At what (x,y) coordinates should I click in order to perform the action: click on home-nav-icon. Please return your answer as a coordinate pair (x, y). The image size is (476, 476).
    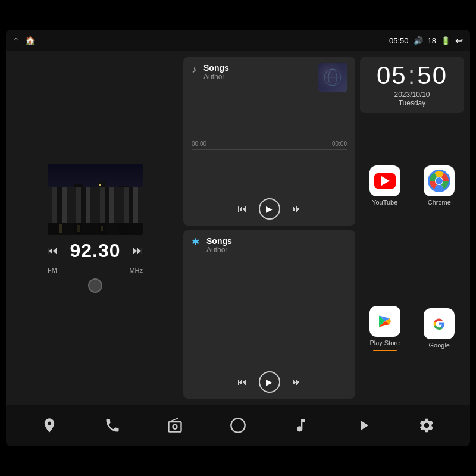
    Looking at the image, I should click on (238, 425).